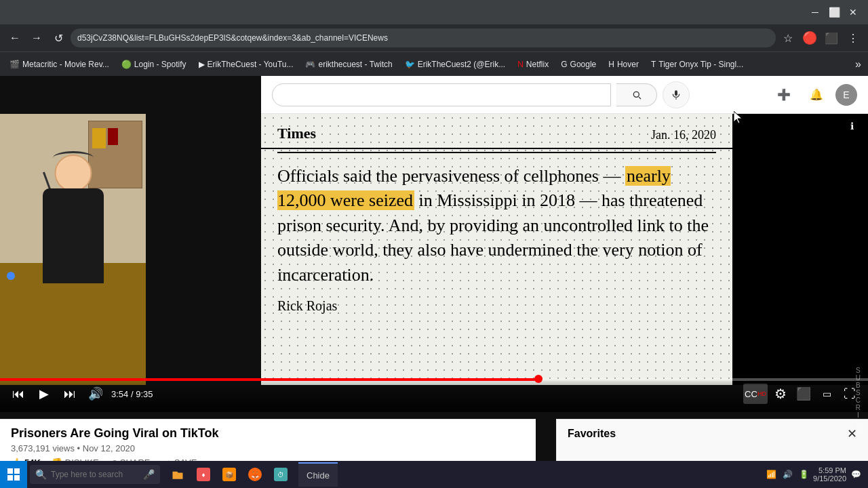 The height and width of the screenshot is (488, 868). What do you see at coordinates (434, 380) in the screenshot?
I see `progress-bar` at bounding box center [434, 380].